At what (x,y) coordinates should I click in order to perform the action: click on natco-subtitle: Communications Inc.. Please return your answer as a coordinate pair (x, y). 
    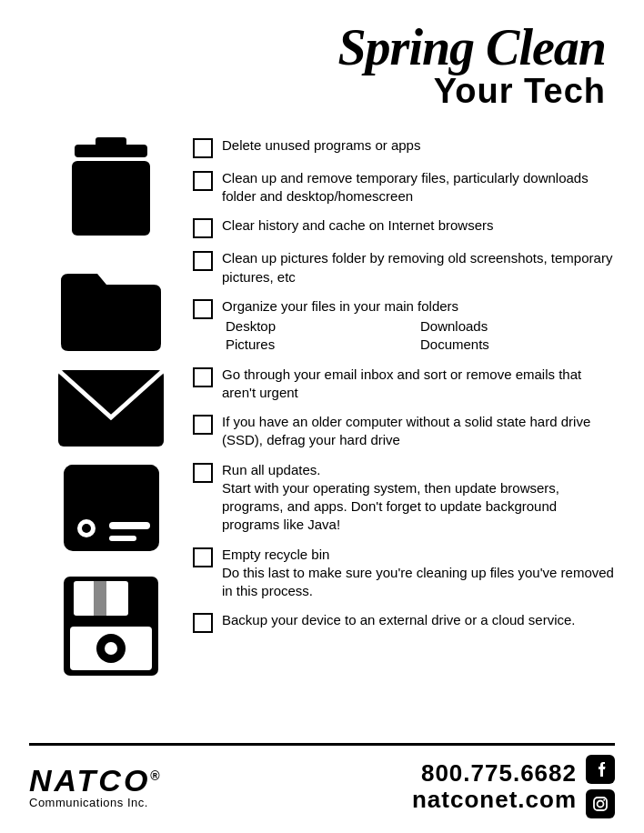
    Looking at the image, I should click on (89, 802).